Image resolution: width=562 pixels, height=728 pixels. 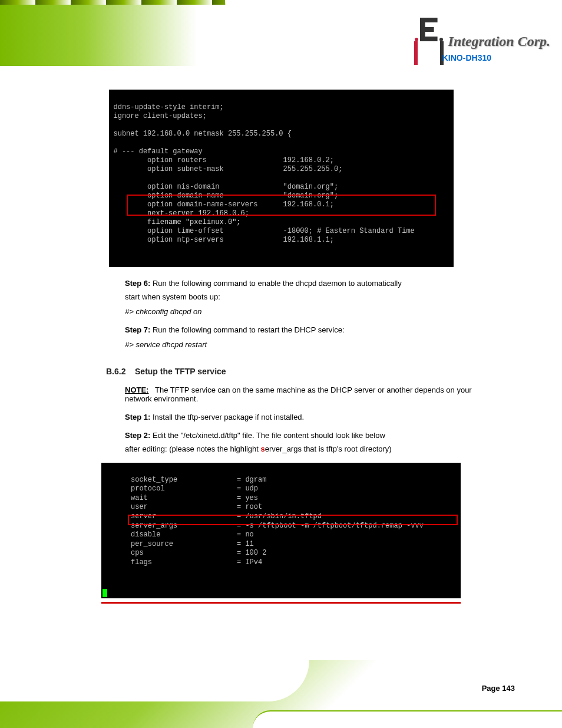 I want to click on terminal-line: ddns-update-style interim;, so click(x=168, y=107).